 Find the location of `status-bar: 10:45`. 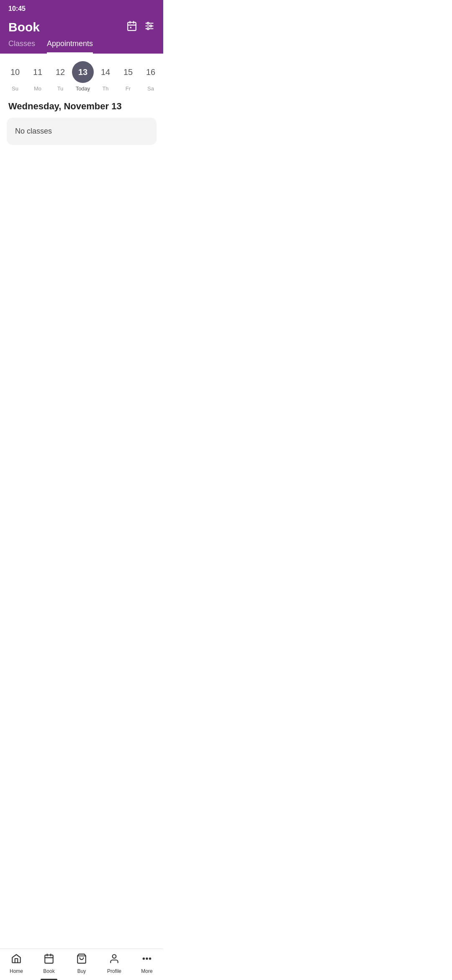

status-bar: 10:45 is located at coordinates (82, 8).